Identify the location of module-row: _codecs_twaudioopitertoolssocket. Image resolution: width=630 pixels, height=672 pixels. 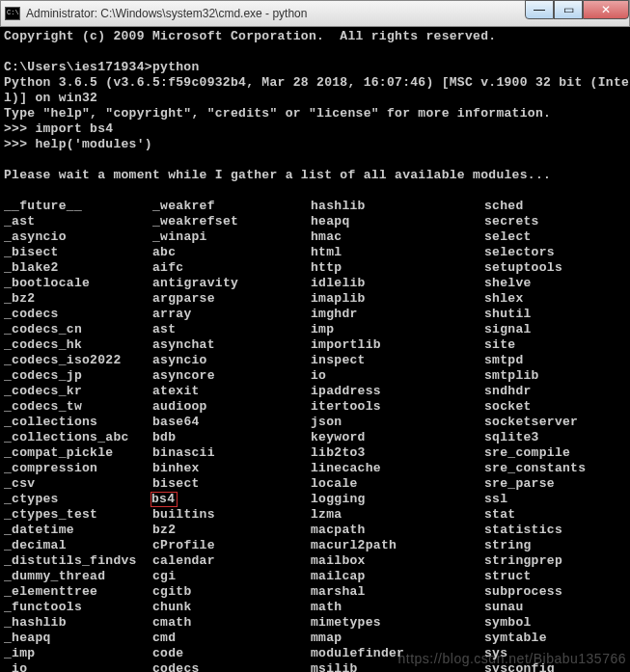
(315, 407).